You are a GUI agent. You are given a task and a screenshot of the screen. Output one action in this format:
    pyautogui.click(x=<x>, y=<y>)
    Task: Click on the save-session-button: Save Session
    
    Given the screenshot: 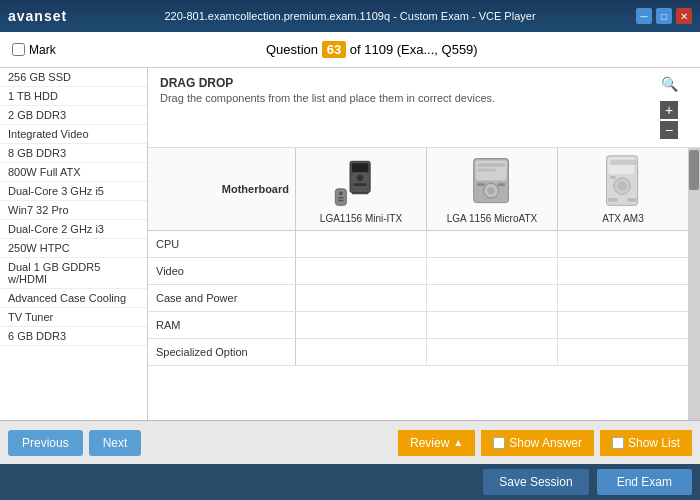 What is the action you would take?
    pyautogui.click(x=536, y=482)
    